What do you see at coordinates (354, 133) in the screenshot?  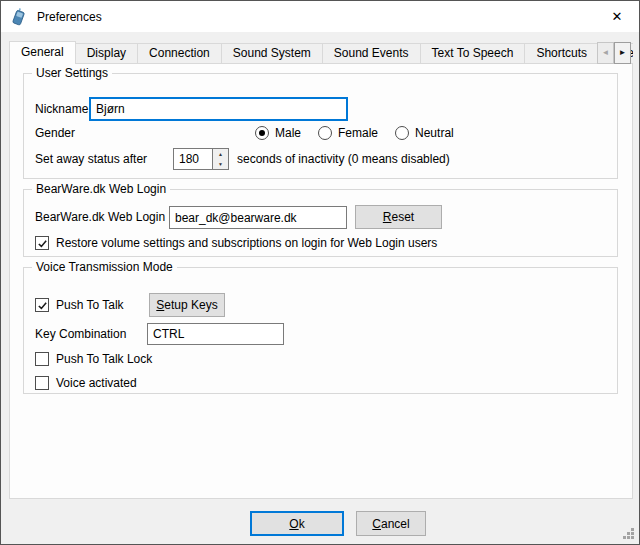 I see `gender-radio-group: Male Female Neutral` at bounding box center [354, 133].